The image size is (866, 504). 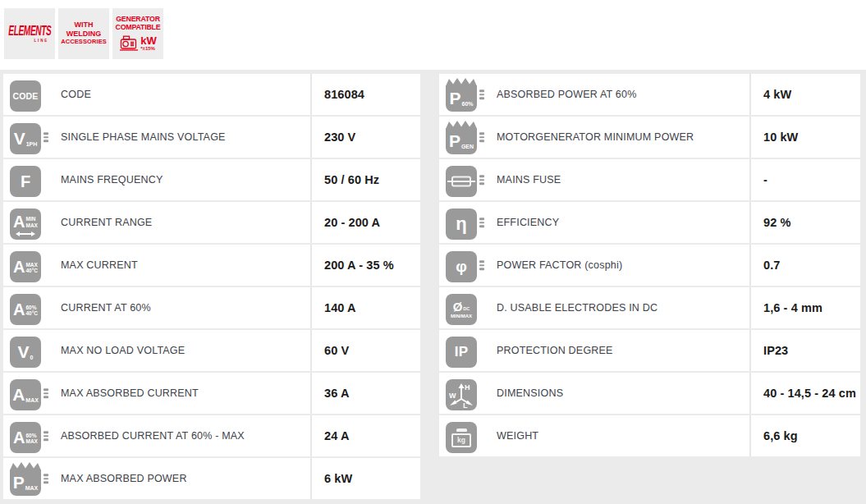 I want to click on max-absorbed-power-icon: PMAX, so click(x=25, y=479).